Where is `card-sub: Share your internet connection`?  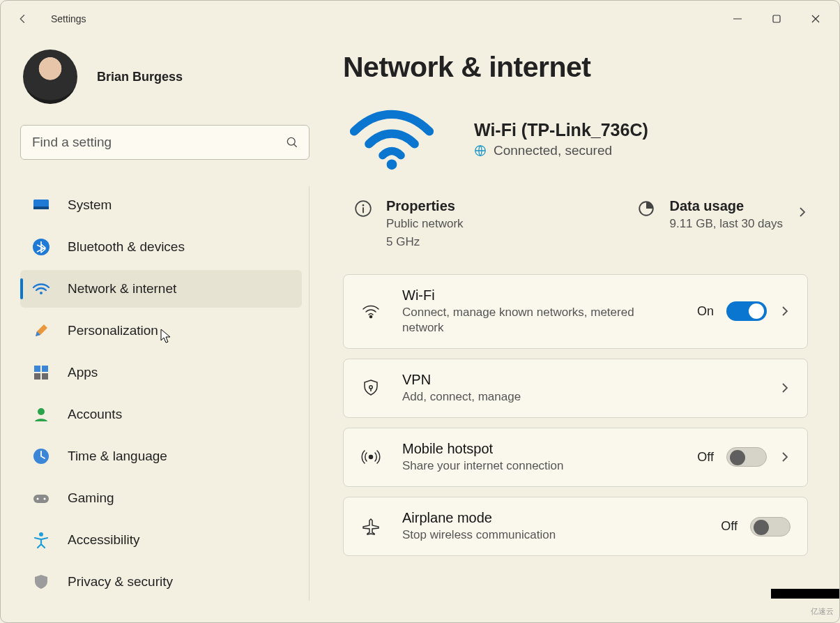
card-sub: Share your internet connection is located at coordinates (483, 466).